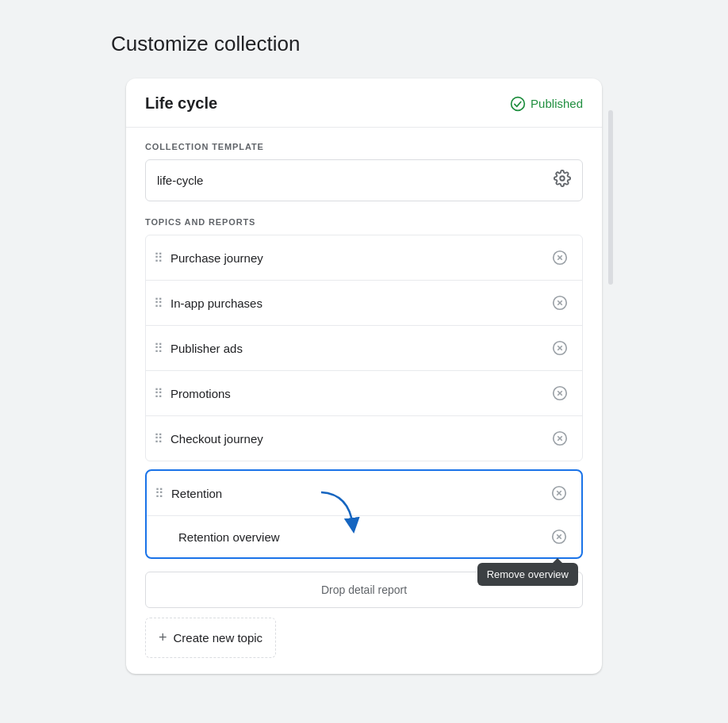 Image resolution: width=728 pixels, height=723 pixels. I want to click on settings-icon, so click(562, 181).